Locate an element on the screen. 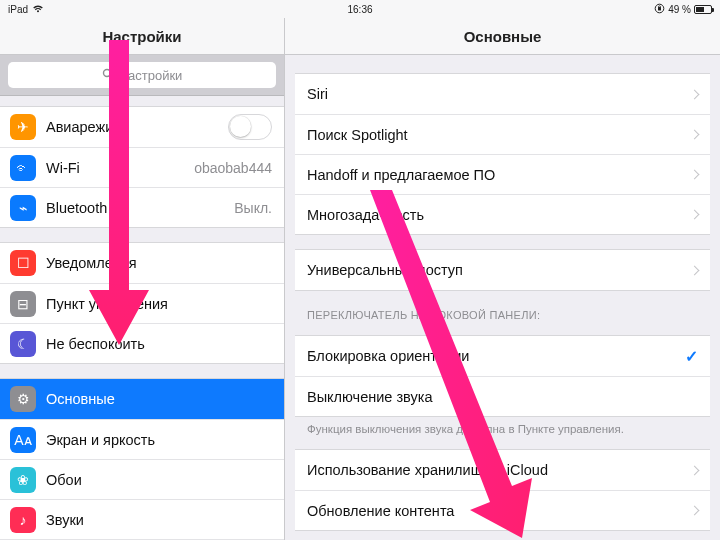  sidebar-item-value: Выкл. is located at coordinates (253, 208).